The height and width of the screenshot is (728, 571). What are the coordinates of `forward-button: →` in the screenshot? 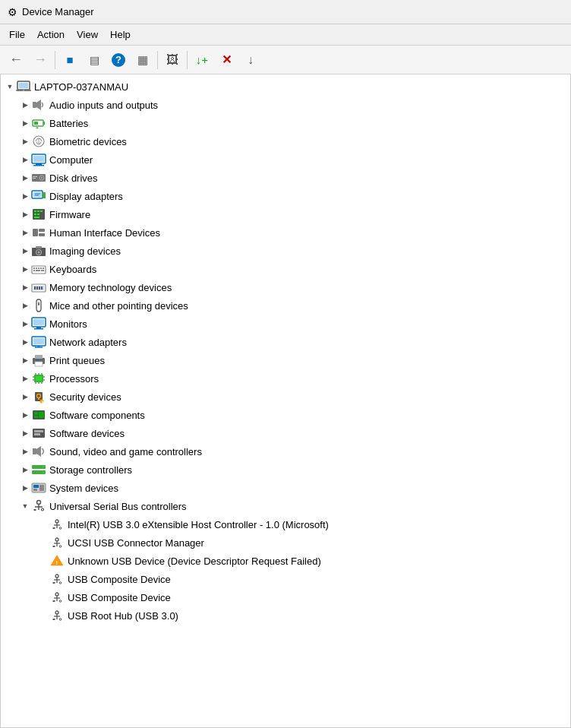 It's located at (40, 60).